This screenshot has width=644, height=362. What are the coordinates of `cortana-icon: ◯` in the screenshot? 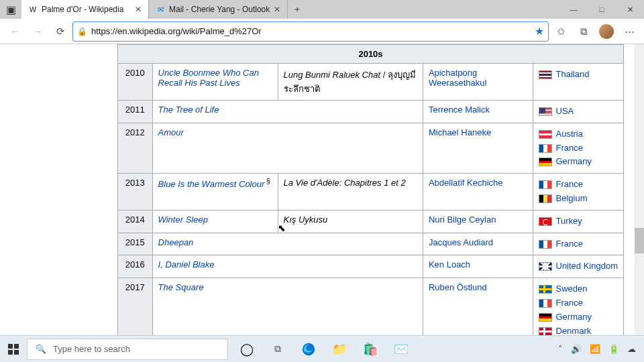 It's located at (247, 349).